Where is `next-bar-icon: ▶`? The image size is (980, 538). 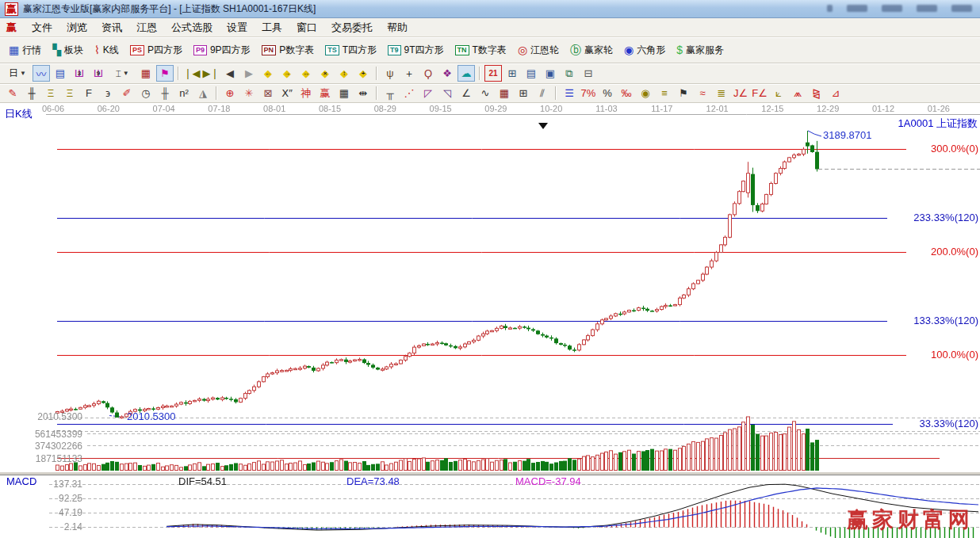 next-bar-icon: ▶ is located at coordinates (249, 73).